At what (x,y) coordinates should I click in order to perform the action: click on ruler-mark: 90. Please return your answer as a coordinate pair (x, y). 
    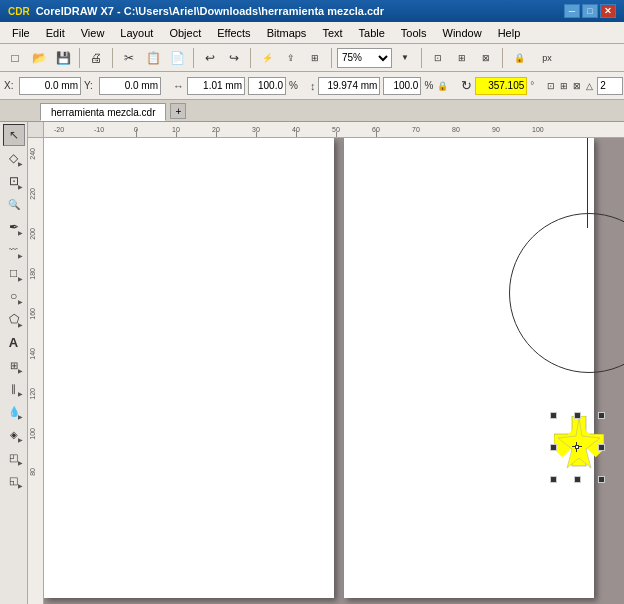
    Looking at the image, I should click on (496, 130).